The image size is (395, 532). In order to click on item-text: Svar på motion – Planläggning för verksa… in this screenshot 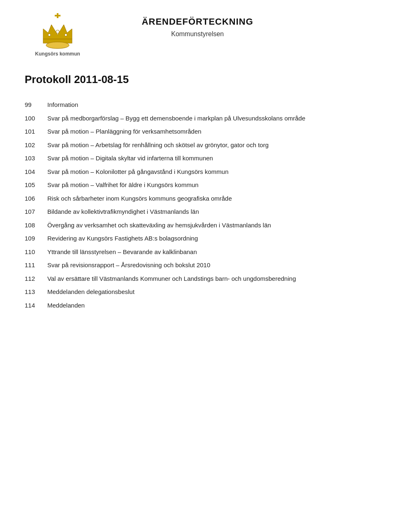, I will do `click(209, 132)`.